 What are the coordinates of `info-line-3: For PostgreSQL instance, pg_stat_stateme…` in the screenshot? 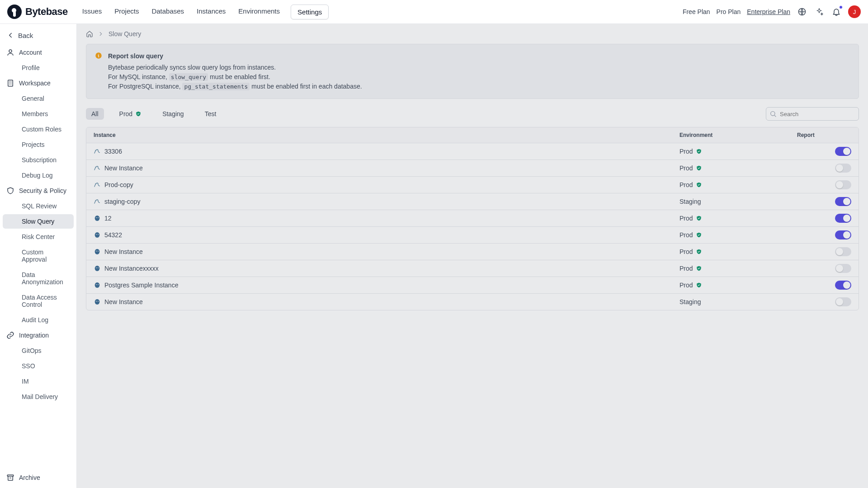 It's located at (235, 87).